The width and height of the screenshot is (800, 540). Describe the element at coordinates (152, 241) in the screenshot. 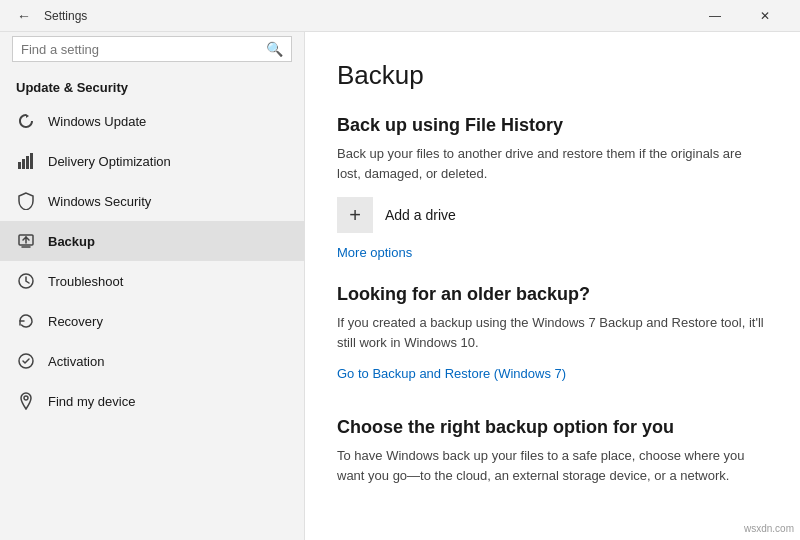

I see `sidebar-item-backup: Backup` at that location.